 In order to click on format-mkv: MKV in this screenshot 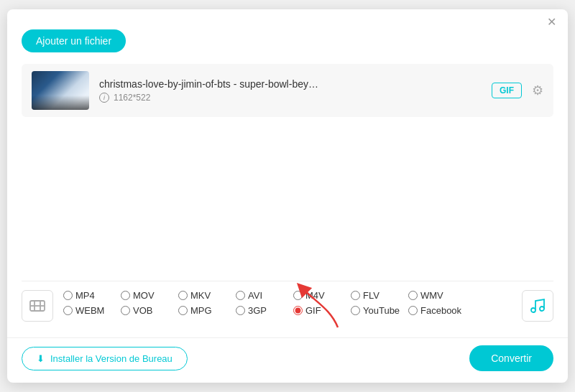, I will do `click(207, 296)`.